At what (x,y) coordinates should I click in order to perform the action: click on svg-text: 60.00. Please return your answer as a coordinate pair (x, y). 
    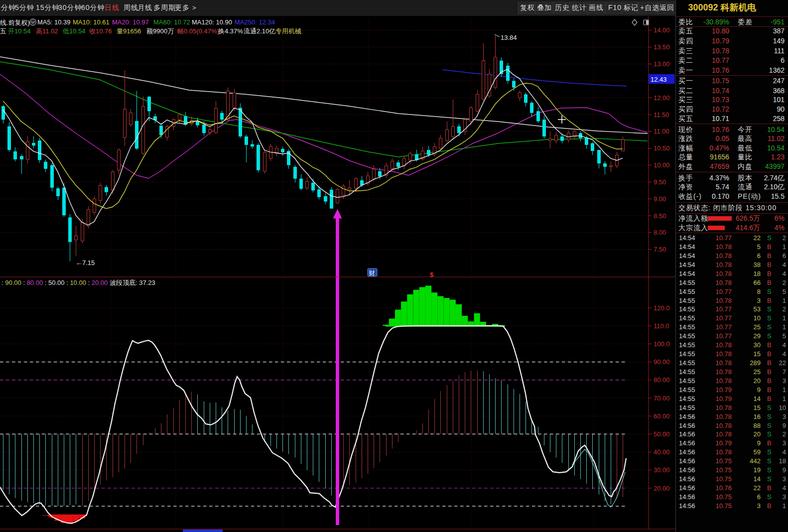
    Looking at the image, I should click on (661, 416).